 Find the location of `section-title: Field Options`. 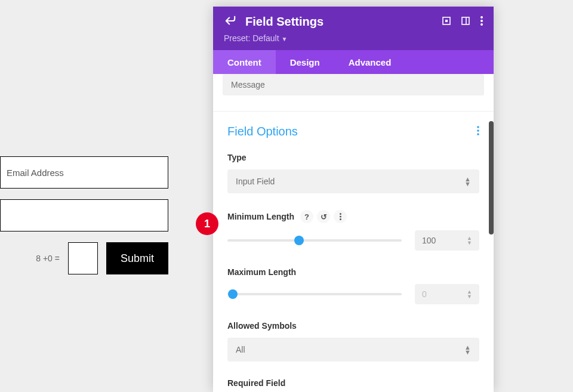

section-title: Field Options is located at coordinates (263, 131).